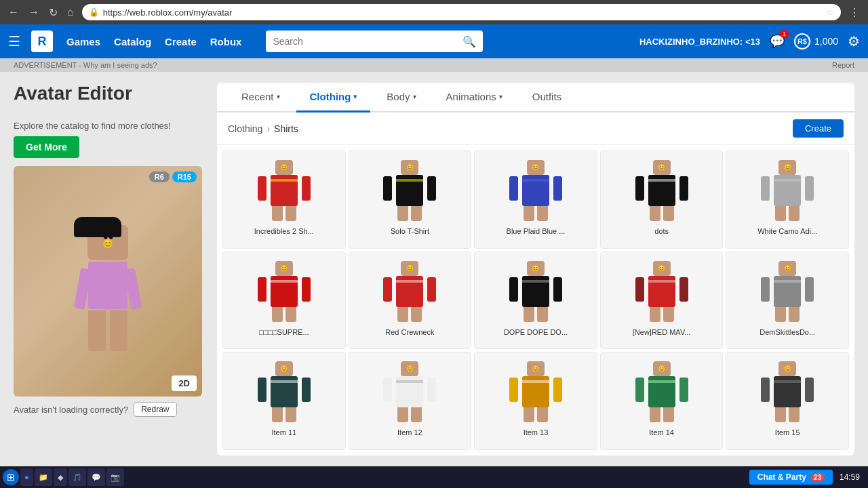 The width and height of the screenshot is (868, 488). Describe the element at coordinates (73, 94) in the screenshot. I see `page-title: Avatar Editor` at that location.